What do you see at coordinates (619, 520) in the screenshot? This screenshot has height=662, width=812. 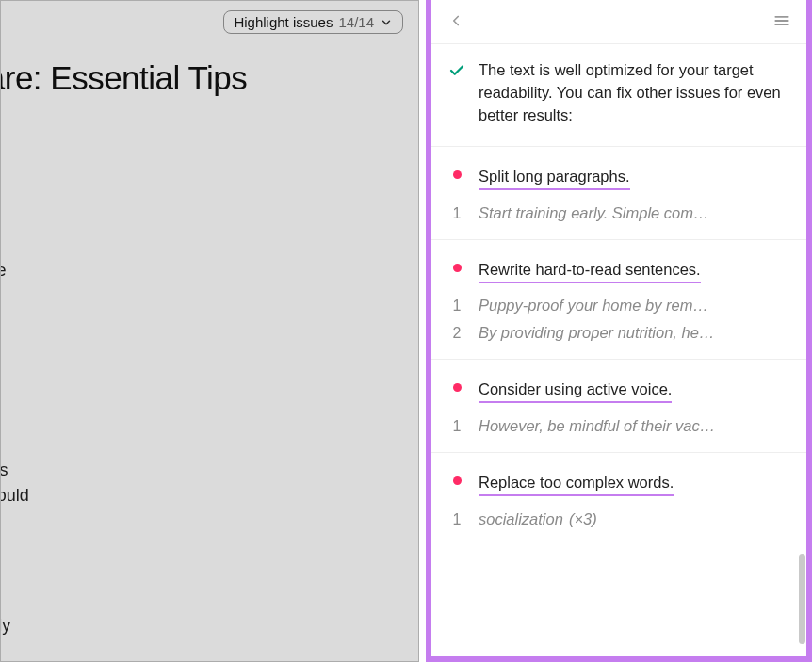 I see `issue-item: 1 socialization(×3)` at bounding box center [619, 520].